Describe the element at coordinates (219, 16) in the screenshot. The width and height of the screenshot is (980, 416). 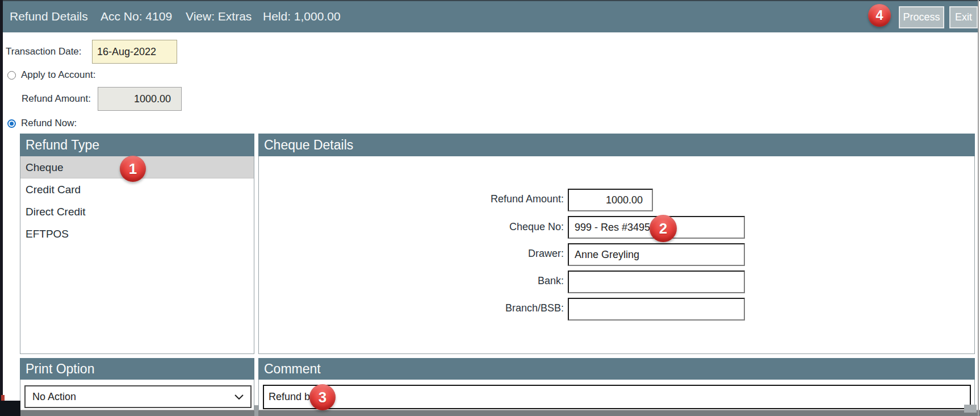
I see `view-label: View: Extras` at that location.